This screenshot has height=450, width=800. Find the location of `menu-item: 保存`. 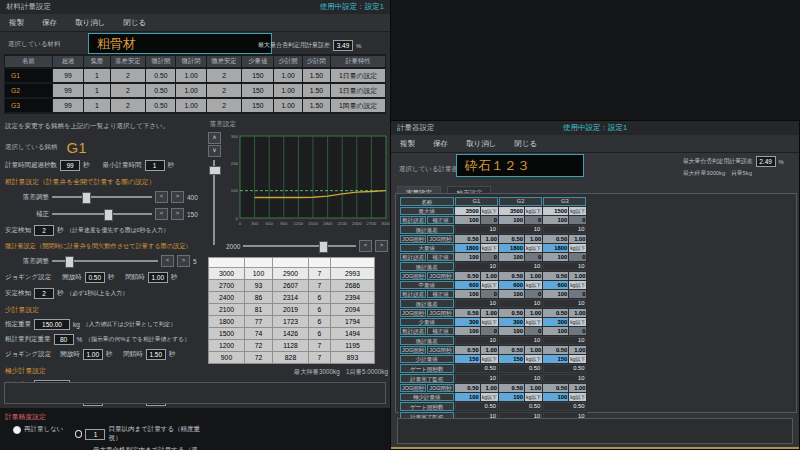

menu-item: 保存 is located at coordinates (440, 144).